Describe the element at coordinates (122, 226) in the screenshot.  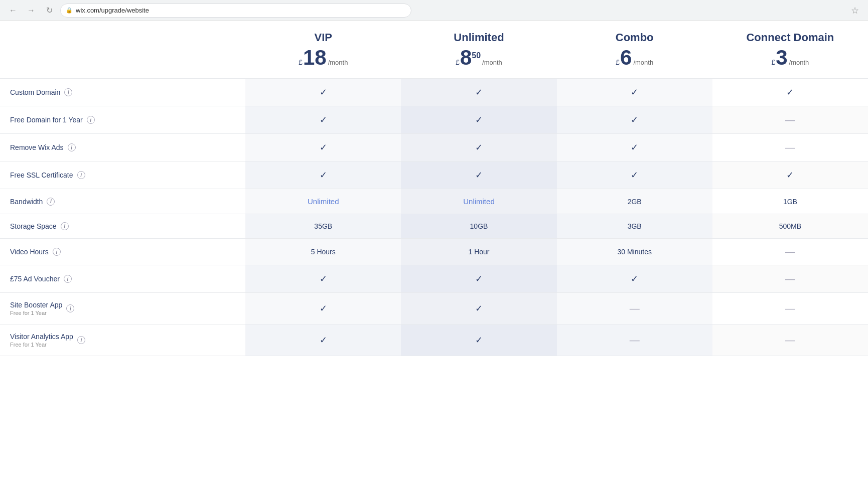
I see `feature-label: Storage Space i` at that location.